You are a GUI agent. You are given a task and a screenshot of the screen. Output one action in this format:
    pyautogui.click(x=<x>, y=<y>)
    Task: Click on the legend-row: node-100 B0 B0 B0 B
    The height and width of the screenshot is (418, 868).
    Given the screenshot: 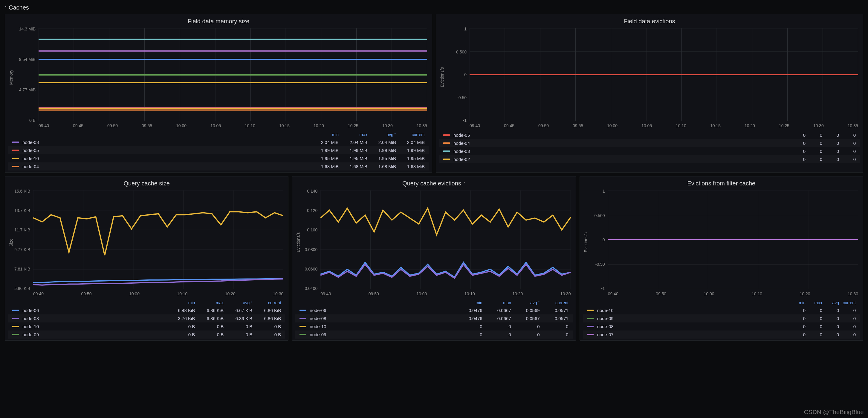 What is the action you would take?
    pyautogui.click(x=147, y=326)
    